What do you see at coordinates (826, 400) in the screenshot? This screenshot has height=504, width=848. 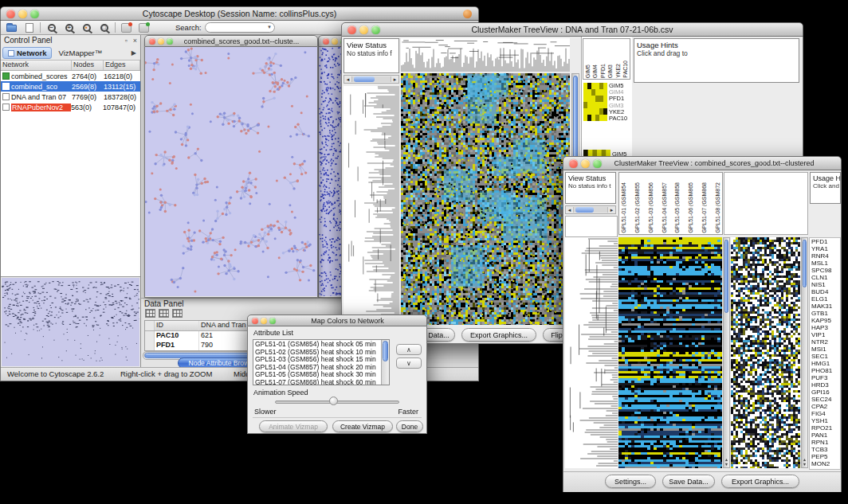 I see `gene-label: SEC24` at bounding box center [826, 400].